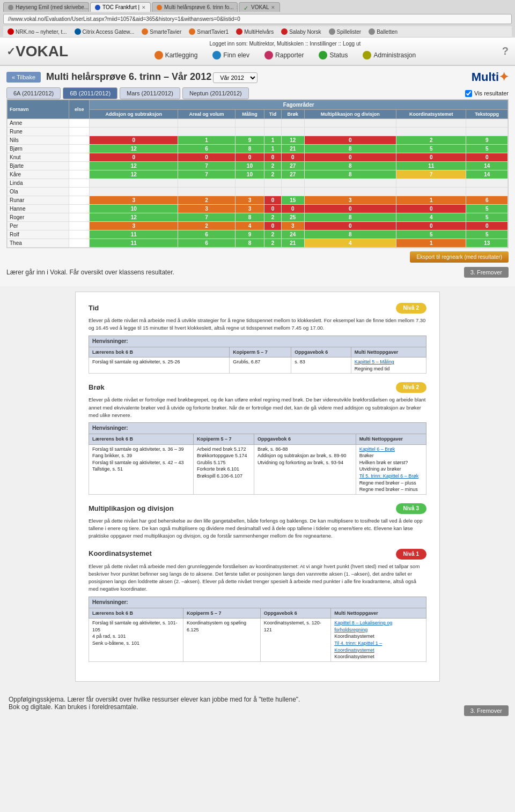 This screenshot has height=812, width=515. Describe the element at coordinates (273, 235) in the screenshot. I see `score-cell: 2` at that location.